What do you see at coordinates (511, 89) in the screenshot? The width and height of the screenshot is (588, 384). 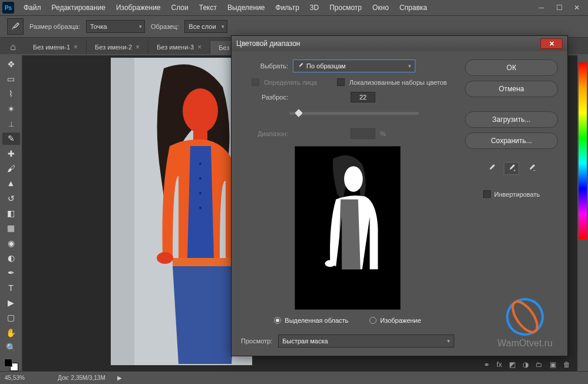 I see `cancel-button: Отмена` at bounding box center [511, 89].